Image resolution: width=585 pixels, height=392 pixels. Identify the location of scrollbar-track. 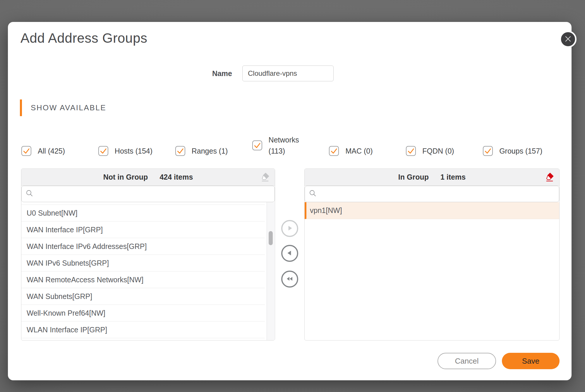
(270, 271).